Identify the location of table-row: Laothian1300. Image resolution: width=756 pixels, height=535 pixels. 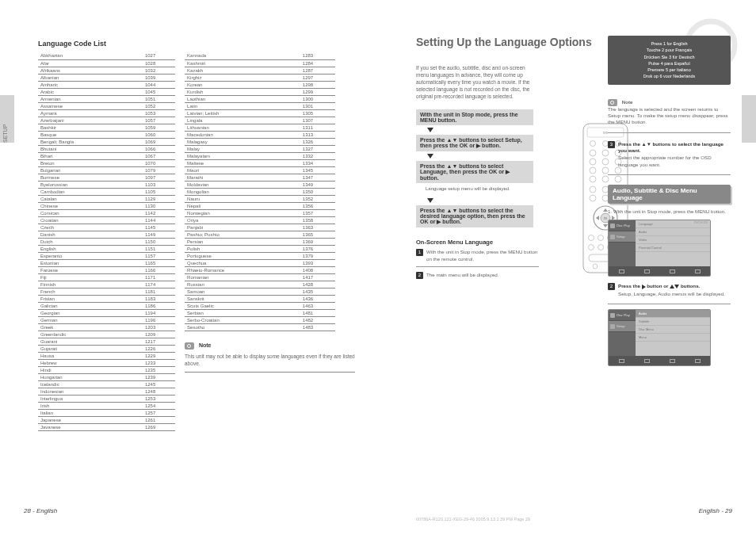
(260, 98).